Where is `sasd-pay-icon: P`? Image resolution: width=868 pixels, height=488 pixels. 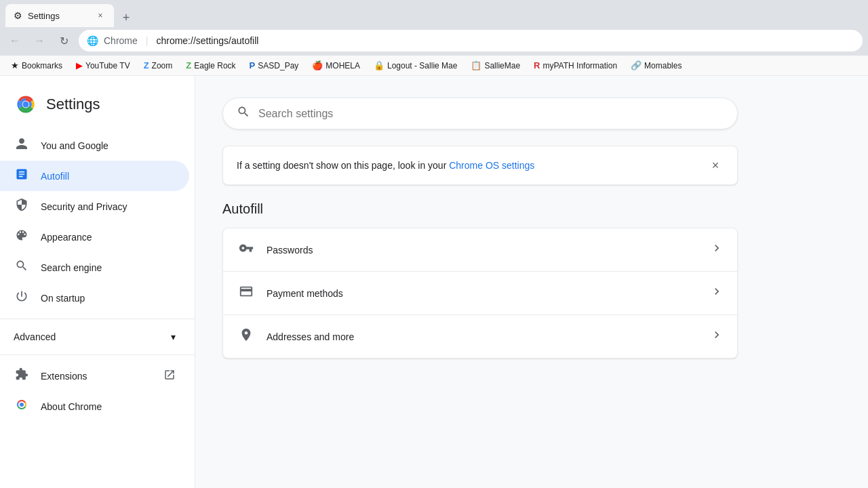
sasd-pay-icon: P is located at coordinates (252, 65).